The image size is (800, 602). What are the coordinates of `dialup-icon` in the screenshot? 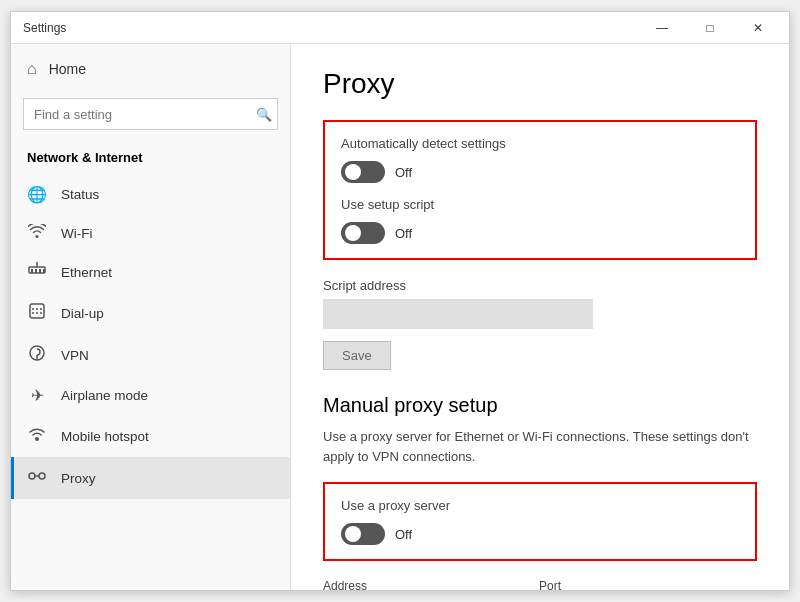 It's located at (37, 313).